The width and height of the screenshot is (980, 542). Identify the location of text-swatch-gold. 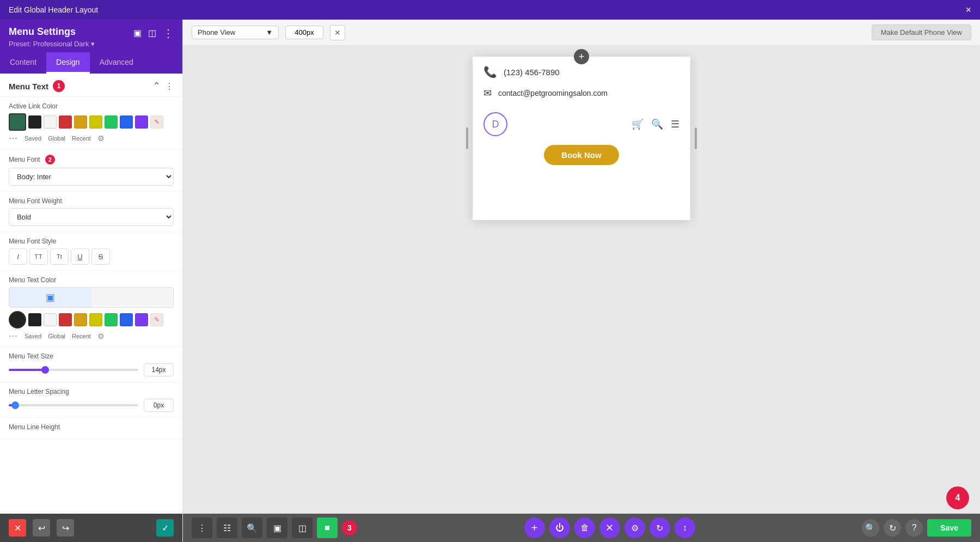
(81, 320).